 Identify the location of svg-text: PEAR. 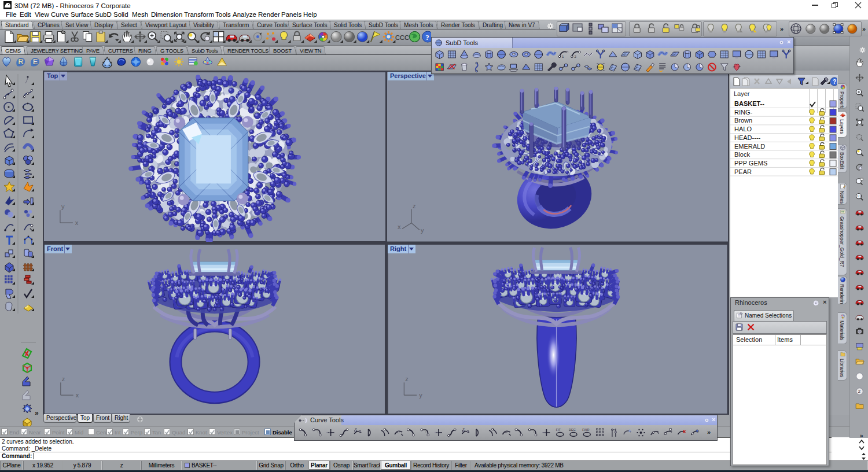
(743, 172).